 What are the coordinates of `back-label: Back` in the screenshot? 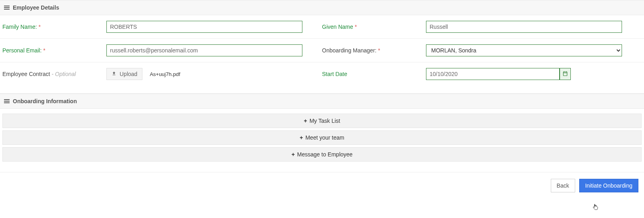 It's located at (563, 186).